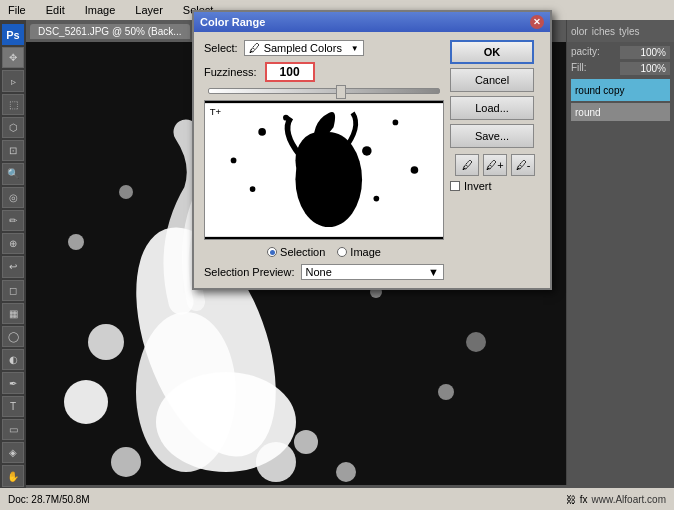  I want to click on fuzziness-label: Fuzziness:, so click(230, 72).